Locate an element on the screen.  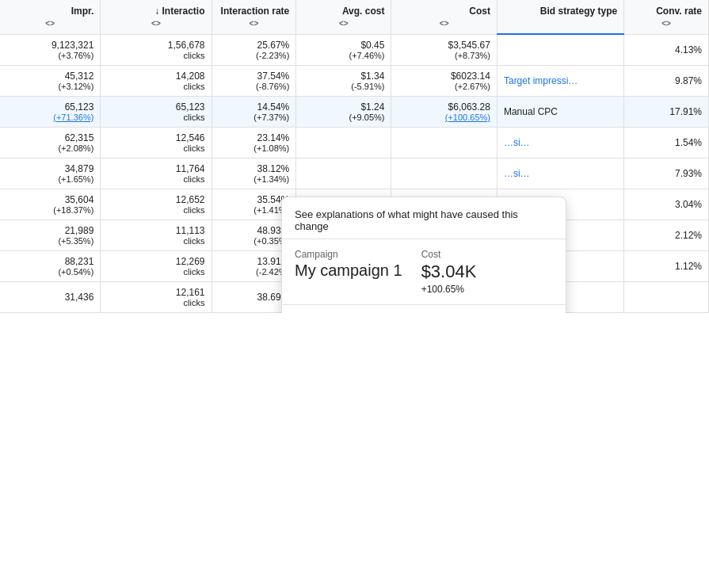
tooltip-body: Campaign My campaign 1 Cost $3.04K +100.… is located at coordinates (424, 272).